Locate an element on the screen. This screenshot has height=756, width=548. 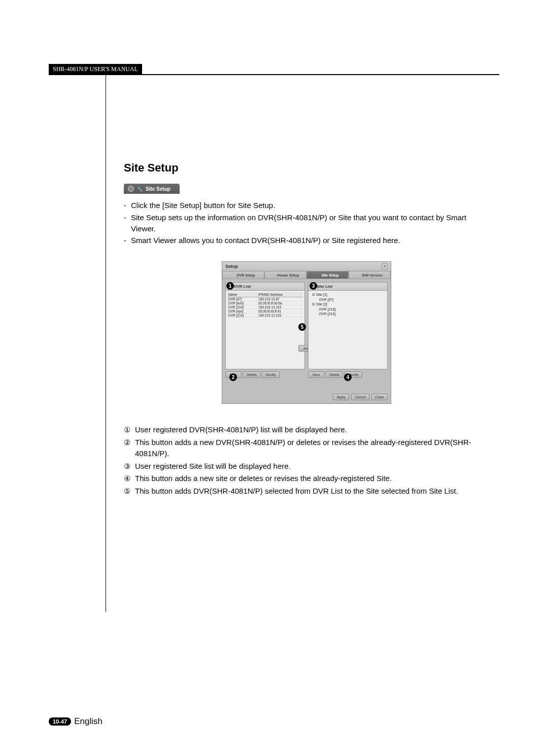
section-title: Site Setup is located at coordinates (306, 168).